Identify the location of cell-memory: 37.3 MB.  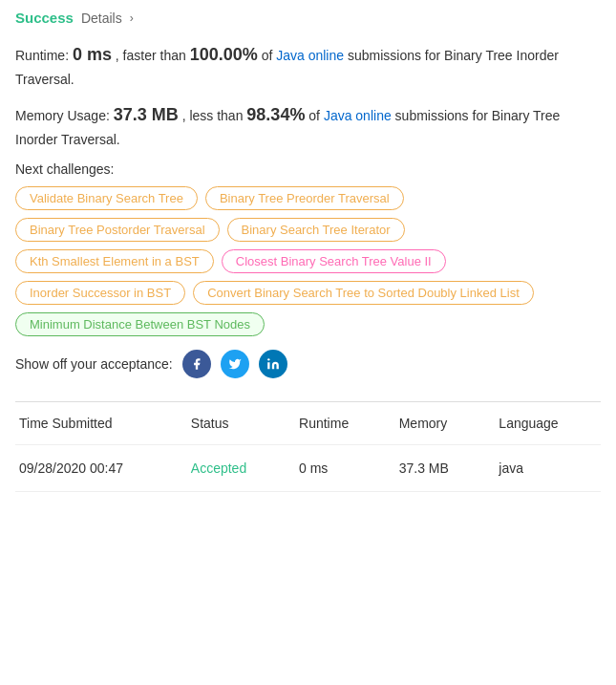
(437, 468).